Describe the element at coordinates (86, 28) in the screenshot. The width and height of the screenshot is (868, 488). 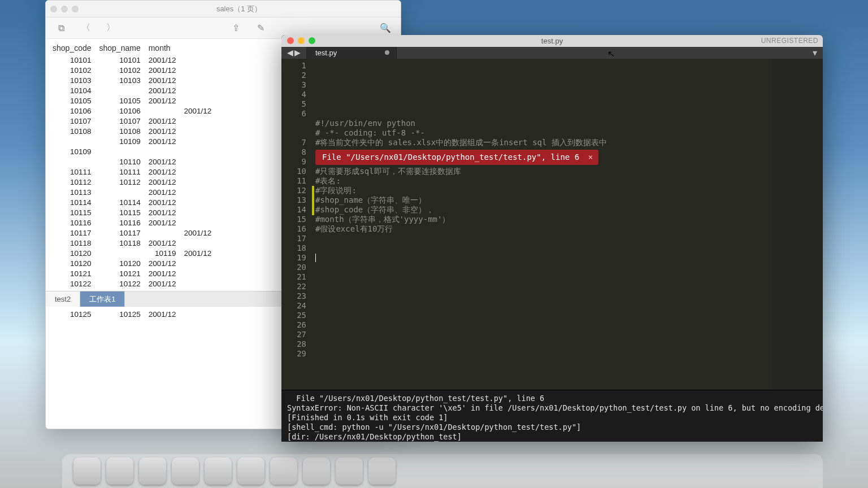
I see `nav-back-icon: 〈` at that location.